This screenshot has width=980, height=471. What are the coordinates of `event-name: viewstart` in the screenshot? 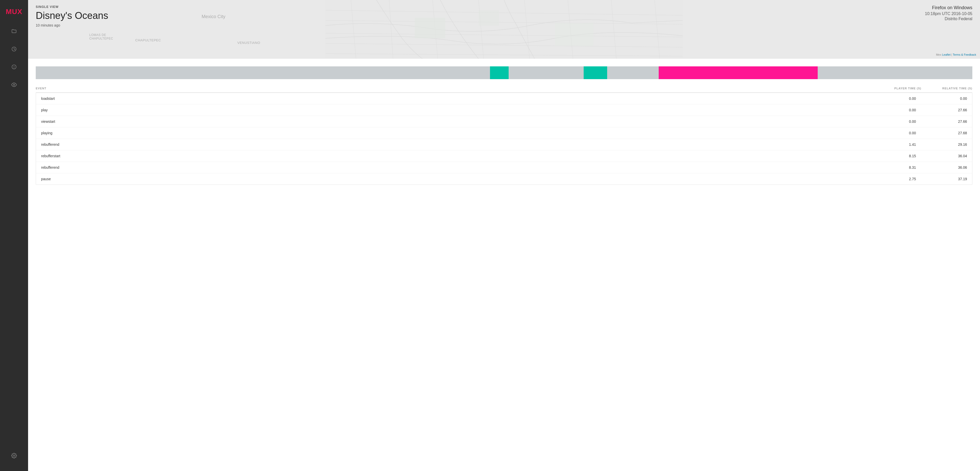 It's located at (453, 122).